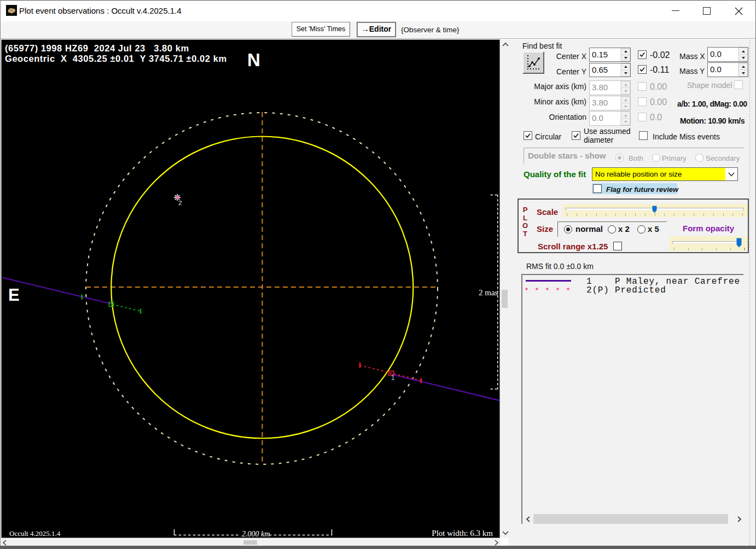  I want to click on svg-text: 2 mas, so click(489, 293).